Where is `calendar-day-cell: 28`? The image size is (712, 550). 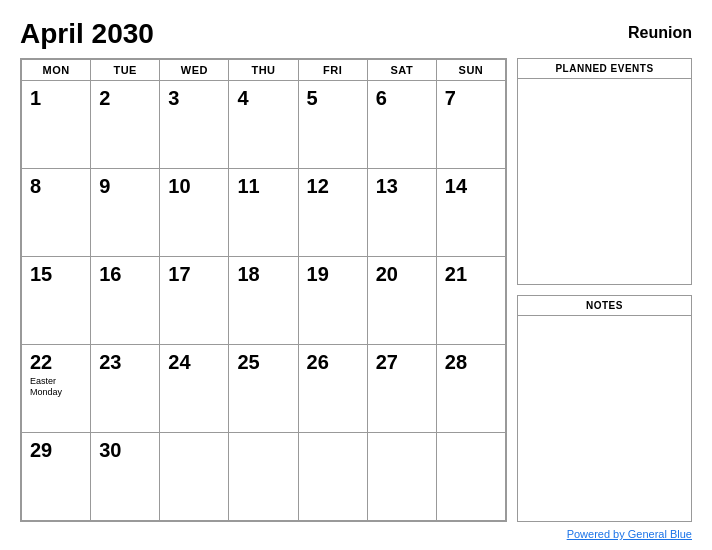 calendar-day-cell: 28 is located at coordinates (470, 389).